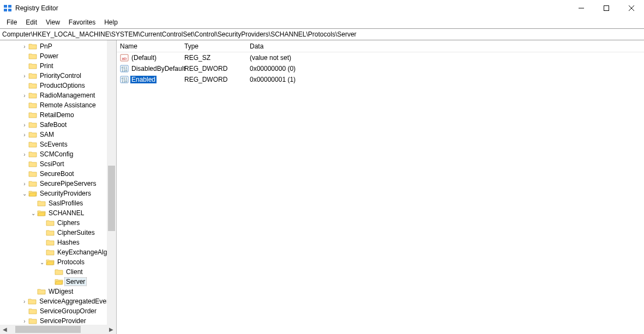  I want to click on tree-item-label: Client, so click(74, 272).